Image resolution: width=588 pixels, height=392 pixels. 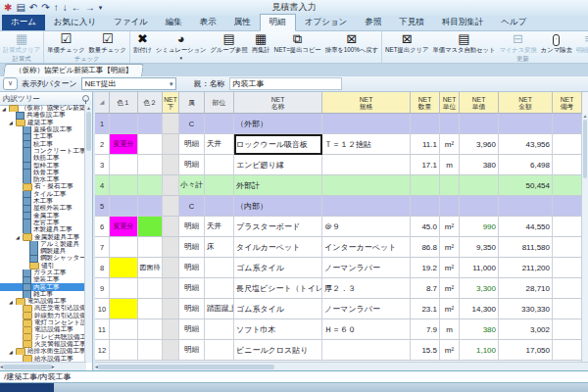 I want to click on cell-10-netd, so click(x=171, y=310).